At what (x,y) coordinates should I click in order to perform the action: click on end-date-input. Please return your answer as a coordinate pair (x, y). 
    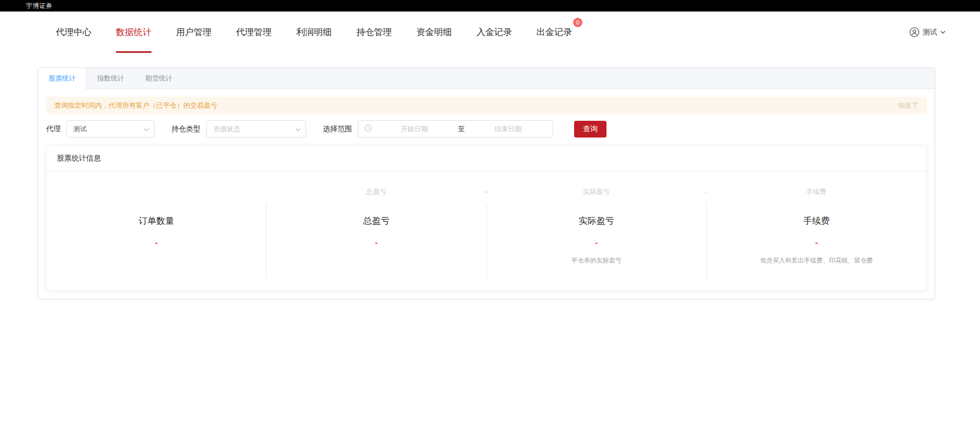
    Looking at the image, I should click on (509, 129).